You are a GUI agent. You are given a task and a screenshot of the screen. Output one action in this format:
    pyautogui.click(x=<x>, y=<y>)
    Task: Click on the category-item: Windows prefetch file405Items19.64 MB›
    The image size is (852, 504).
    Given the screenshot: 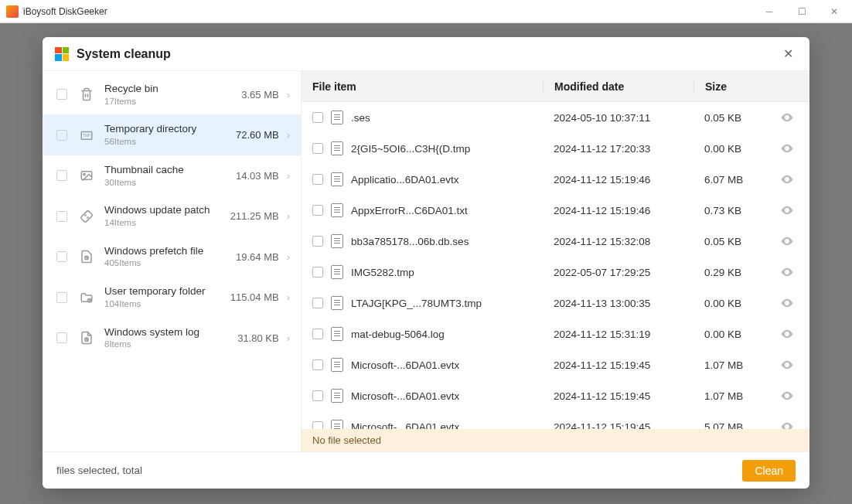 What is the action you would take?
    pyautogui.click(x=172, y=257)
    